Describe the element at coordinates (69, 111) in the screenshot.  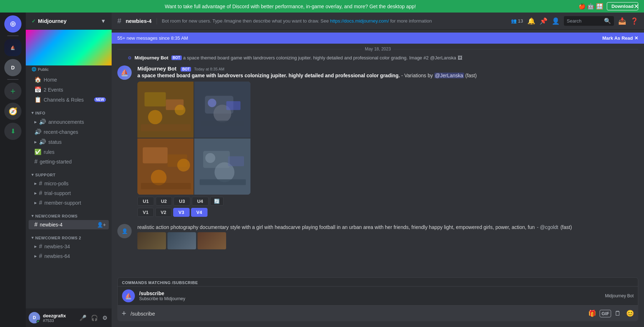
I see `category-info: ▾ INFO` at that location.